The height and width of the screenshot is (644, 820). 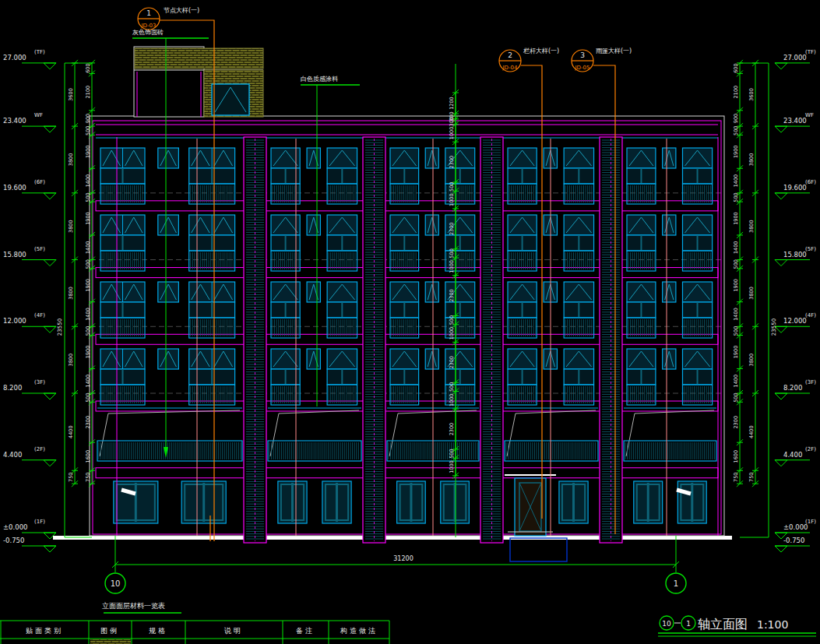 I want to click on callout-3-label: 雨篷大样(一), so click(x=614, y=51).